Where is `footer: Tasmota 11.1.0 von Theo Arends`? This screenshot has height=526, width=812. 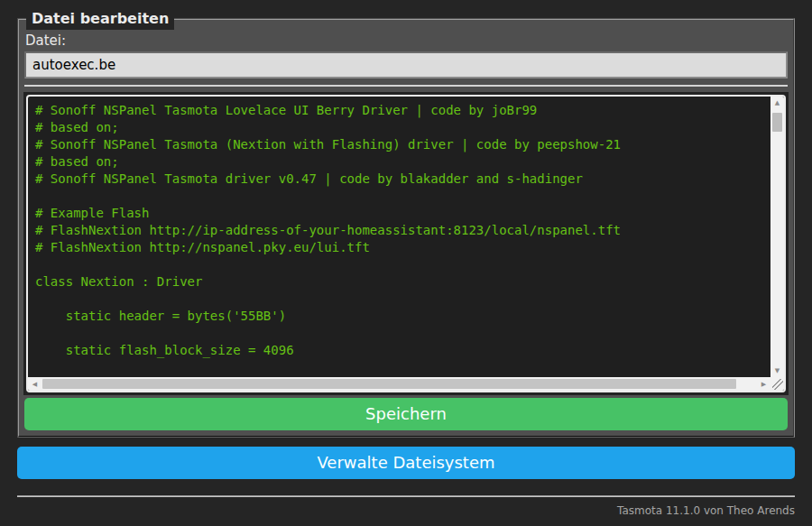 footer: Tasmota 11.1.0 von Theo Arends is located at coordinates (406, 507).